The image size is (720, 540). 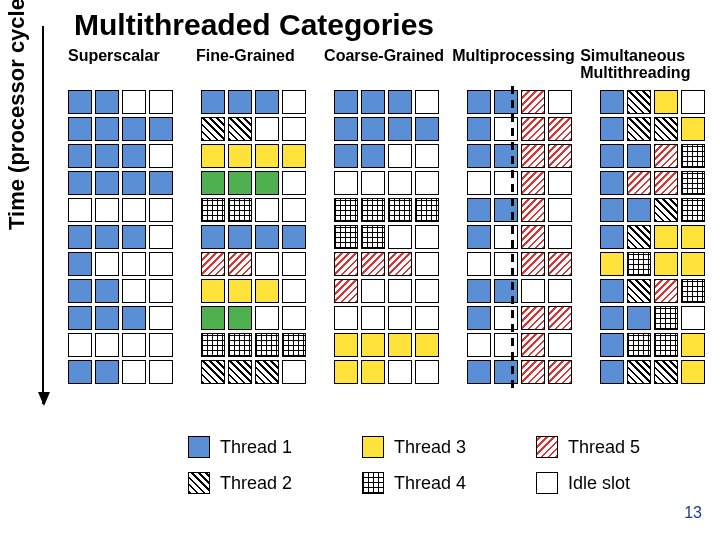 I want to click on legend-label: Thread 1, so click(x=256, y=448).